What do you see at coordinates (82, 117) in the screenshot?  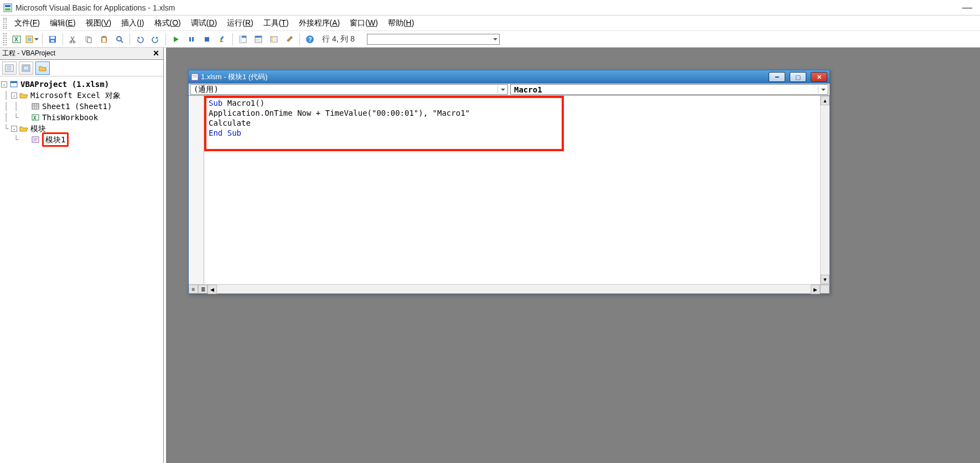 I see `tree-thisworkbook: │└ X ThisWorkbook` at bounding box center [82, 117].